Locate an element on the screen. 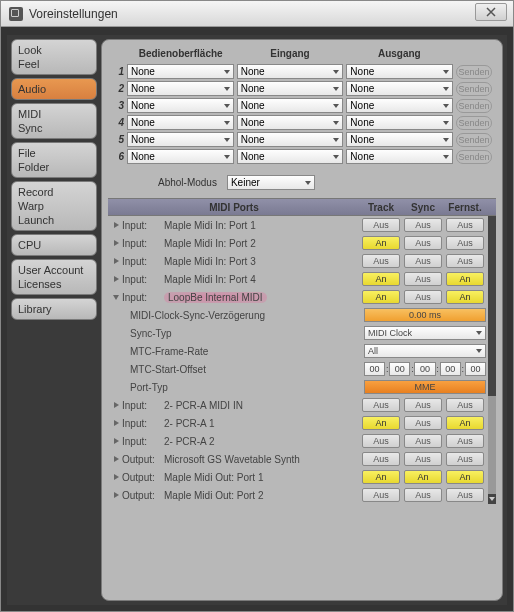 Image resolution: width=514 pixels, height=612 pixels. sidebar-item-user-account: User Account is located at coordinates (54, 270).